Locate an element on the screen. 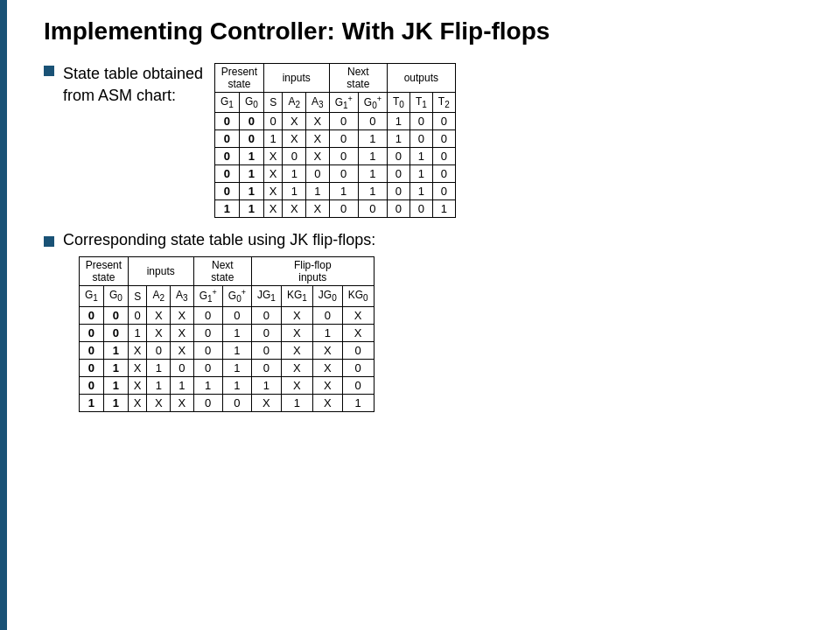 The image size is (840, 630). t1-ch-t2: T2 is located at coordinates (444, 103).